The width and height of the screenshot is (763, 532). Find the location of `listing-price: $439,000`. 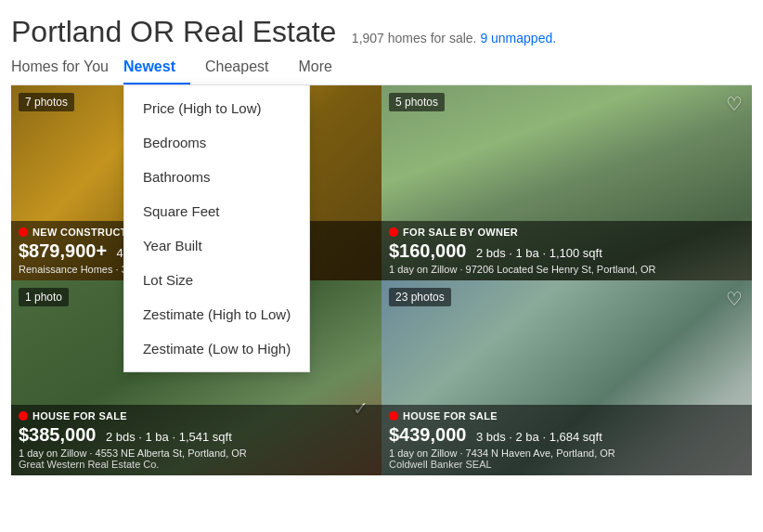

listing-price: $439,000 is located at coordinates (427, 435).